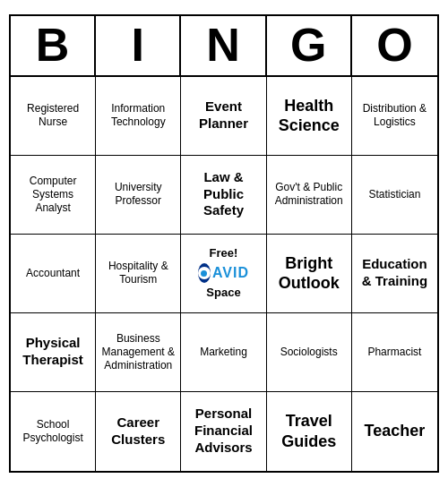 Image resolution: width=448 pixels, height=487 pixels. I want to click on bingo-cell-4: Distribution & Logistics, so click(394, 116).